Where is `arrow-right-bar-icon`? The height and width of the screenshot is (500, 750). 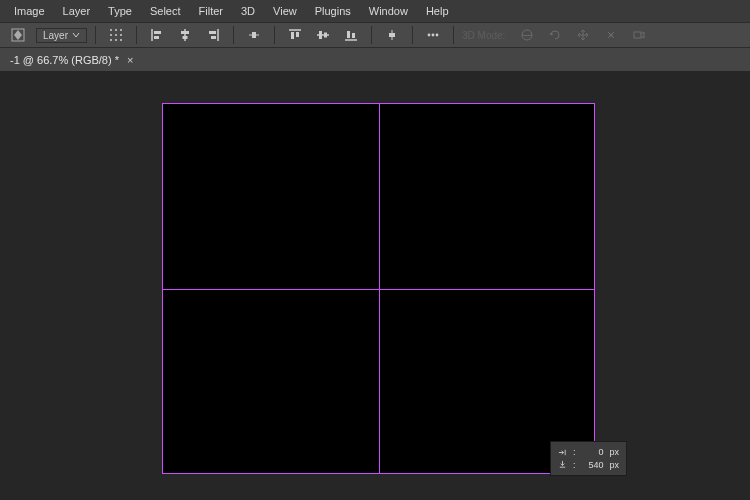
arrow-right-bar-icon is located at coordinates (562, 452).